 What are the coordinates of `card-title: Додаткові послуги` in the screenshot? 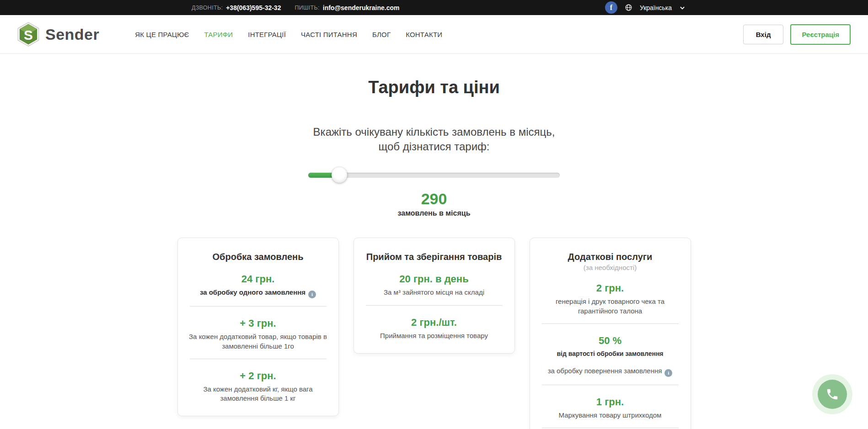 It's located at (610, 257).